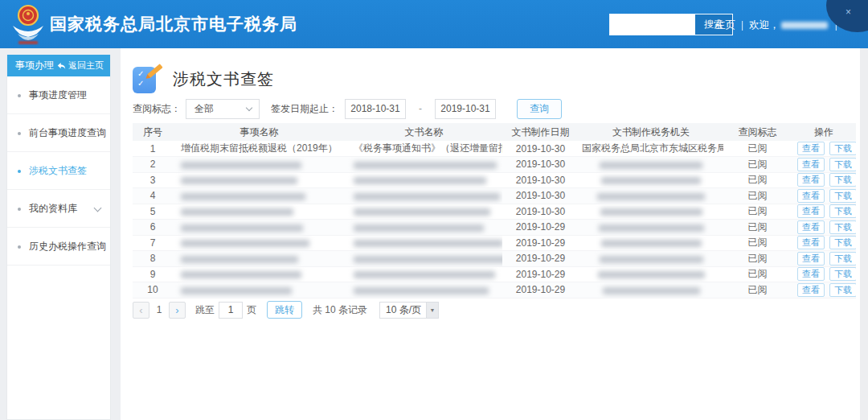 The width and height of the screenshot is (868, 420). What do you see at coordinates (671, 24) in the screenshot?
I see `header-search: 搜索` at bounding box center [671, 24].